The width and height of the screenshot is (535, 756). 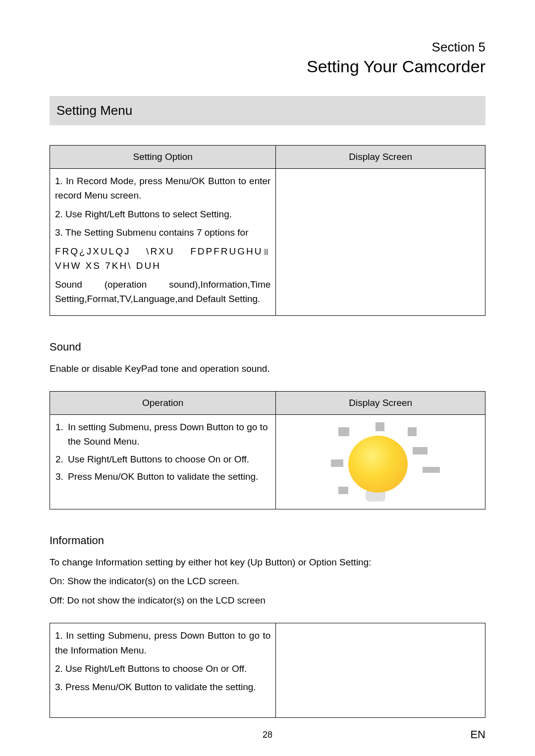 What do you see at coordinates (478, 735) in the screenshot?
I see `language-label: EN` at bounding box center [478, 735].